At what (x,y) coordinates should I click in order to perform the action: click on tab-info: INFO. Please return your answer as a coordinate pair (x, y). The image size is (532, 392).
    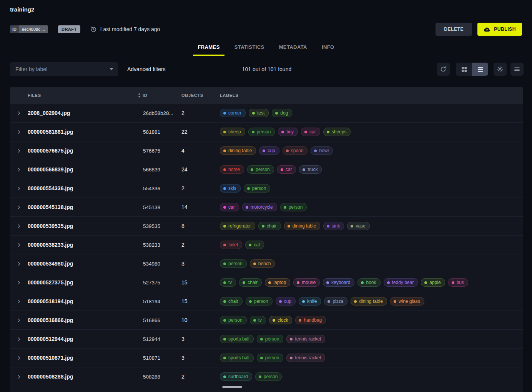
    Looking at the image, I should click on (328, 48).